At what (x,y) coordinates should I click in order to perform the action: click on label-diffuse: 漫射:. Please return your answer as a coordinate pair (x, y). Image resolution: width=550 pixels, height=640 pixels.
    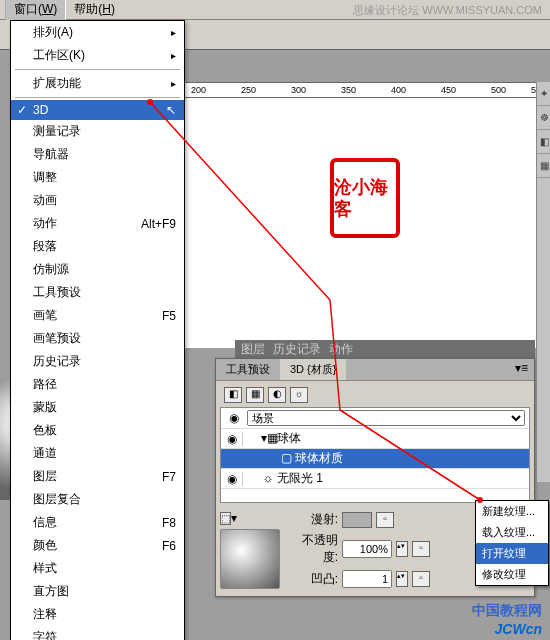
    Looking at the image, I should click on (313, 520).